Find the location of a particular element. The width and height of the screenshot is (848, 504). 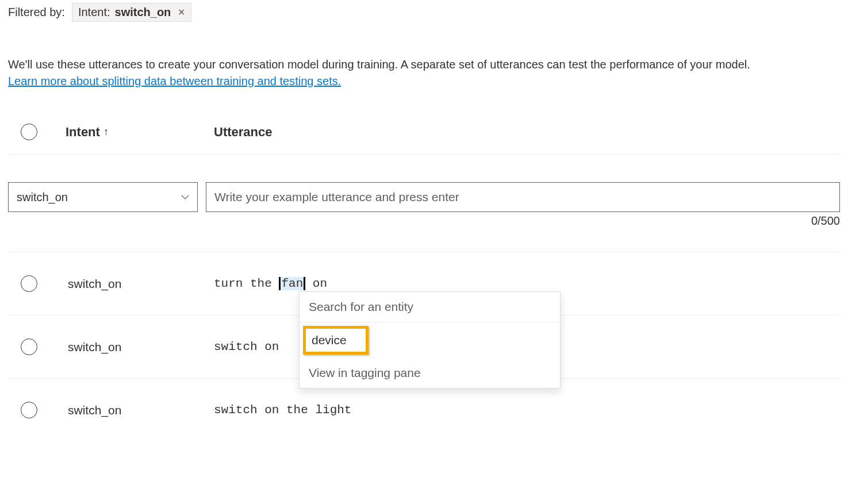

intent-header-label: Intent is located at coordinates (83, 132).